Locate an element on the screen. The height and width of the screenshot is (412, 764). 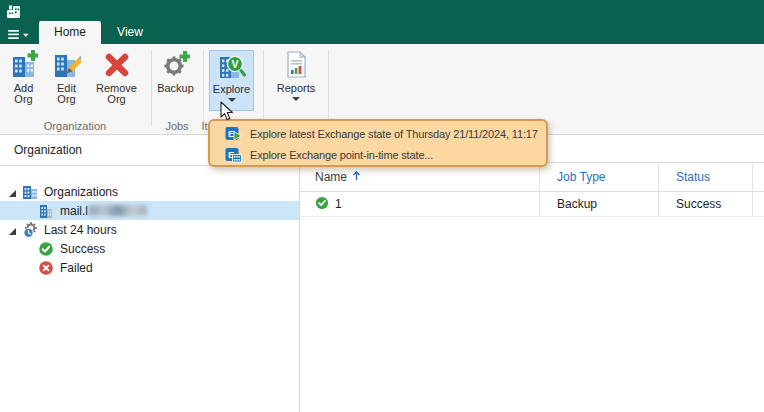
edit-org-button: Edit Org is located at coordinates (66, 80).